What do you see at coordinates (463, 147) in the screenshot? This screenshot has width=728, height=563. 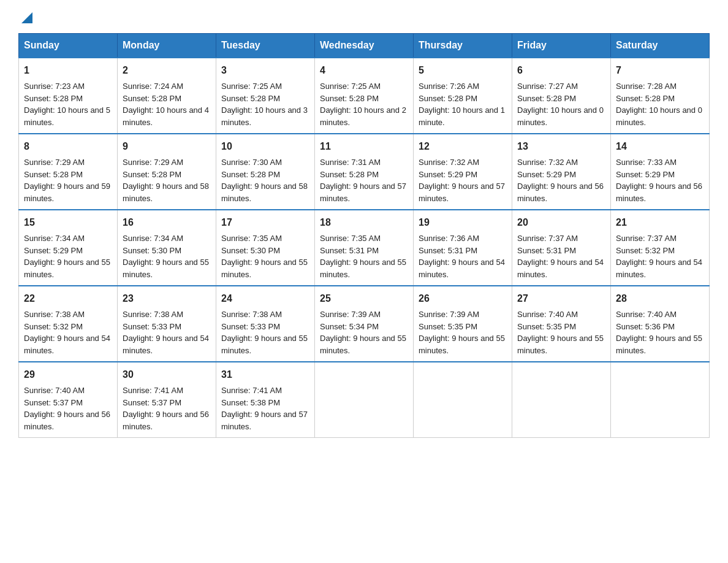 I see `day-number: 12` at bounding box center [463, 147].